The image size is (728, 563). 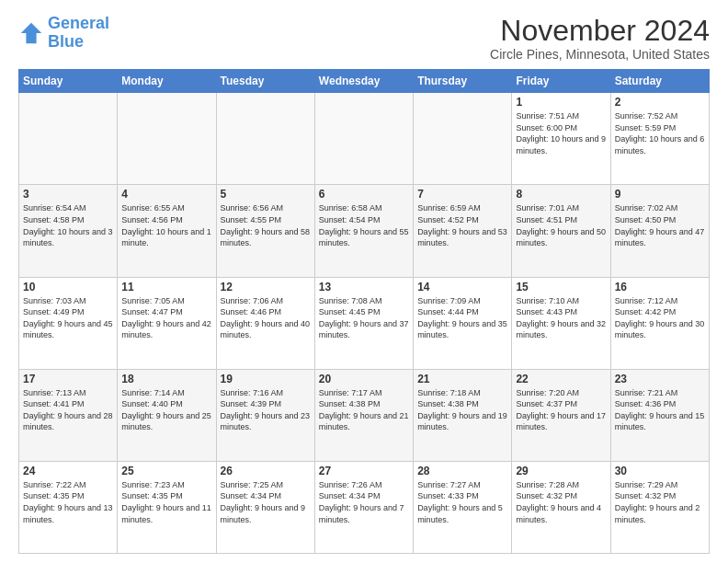 I want to click on calendar-cell: 23Sunrise: 7:21 AM Sunset: 4:36 PM Dayli…, so click(x=660, y=415).